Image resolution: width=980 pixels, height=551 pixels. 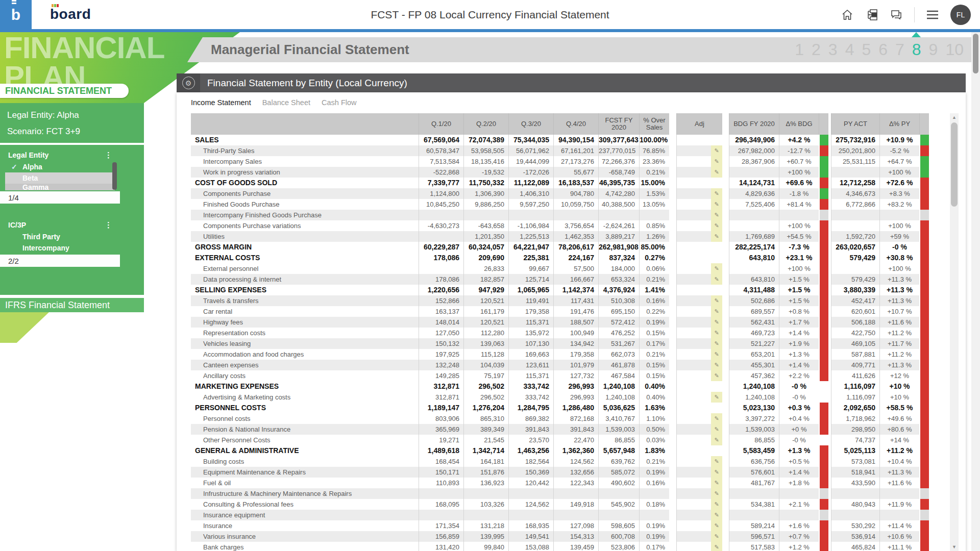 What do you see at coordinates (114, 176) in the screenshot?
I see `list-scrollbar-thumb` at bounding box center [114, 176].